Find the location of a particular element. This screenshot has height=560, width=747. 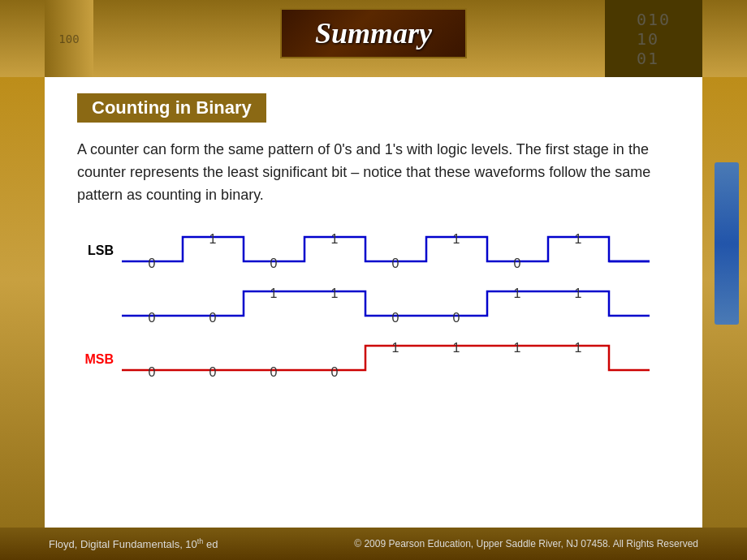

bg-right-blue is located at coordinates (727, 243).